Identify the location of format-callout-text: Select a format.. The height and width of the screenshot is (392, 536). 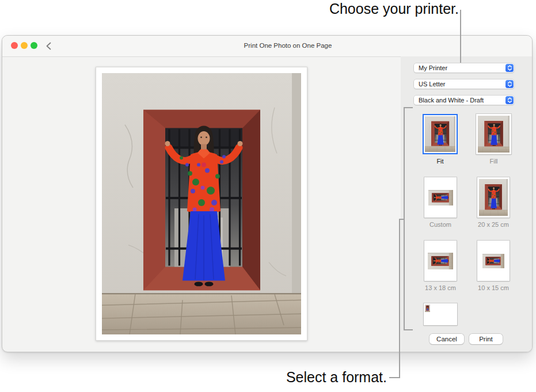
(336, 378).